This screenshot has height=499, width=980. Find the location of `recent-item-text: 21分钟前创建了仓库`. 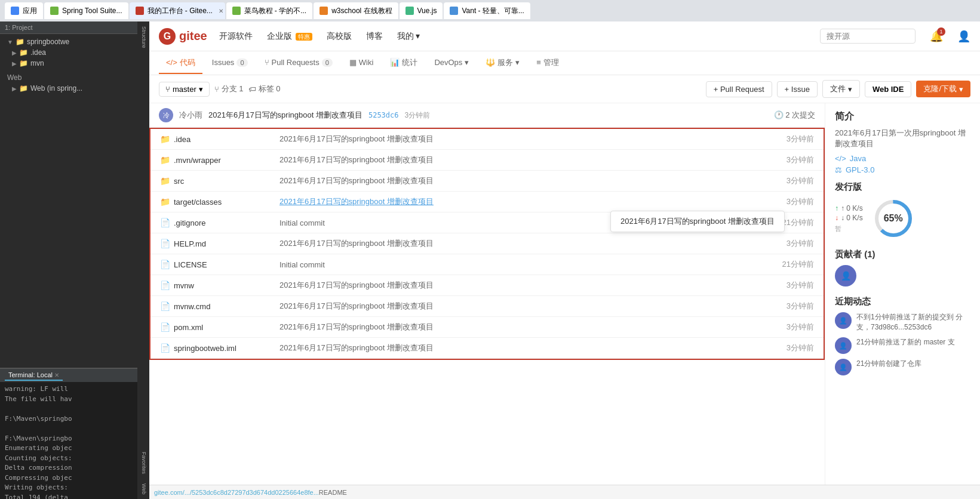

recent-item-text: 21分钟前创建了仓库 is located at coordinates (889, 364).